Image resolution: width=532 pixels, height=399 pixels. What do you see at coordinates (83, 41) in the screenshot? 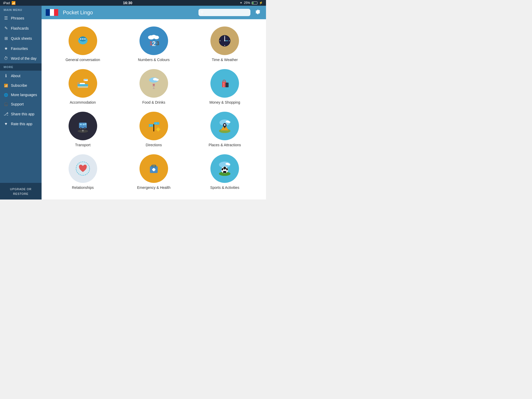
I see `general-circle` at bounding box center [83, 41].